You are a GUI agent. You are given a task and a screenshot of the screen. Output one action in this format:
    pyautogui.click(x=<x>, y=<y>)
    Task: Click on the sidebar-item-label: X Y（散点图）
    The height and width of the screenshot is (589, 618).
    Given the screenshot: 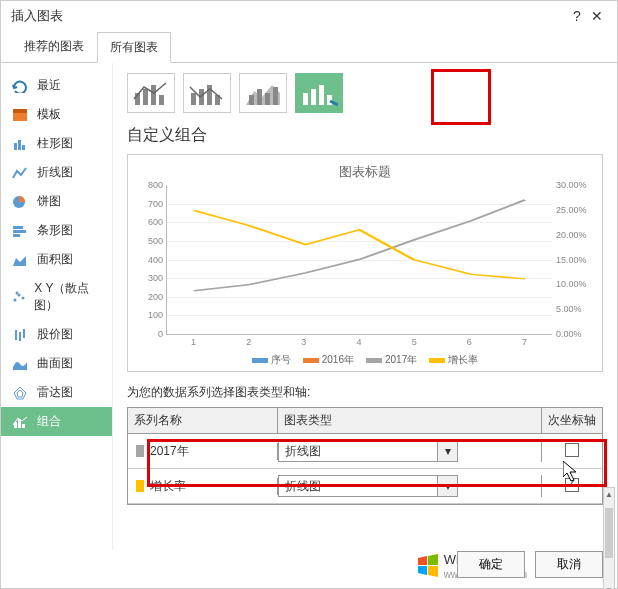 What is the action you would take?
    pyautogui.click(x=69, y=297)
    